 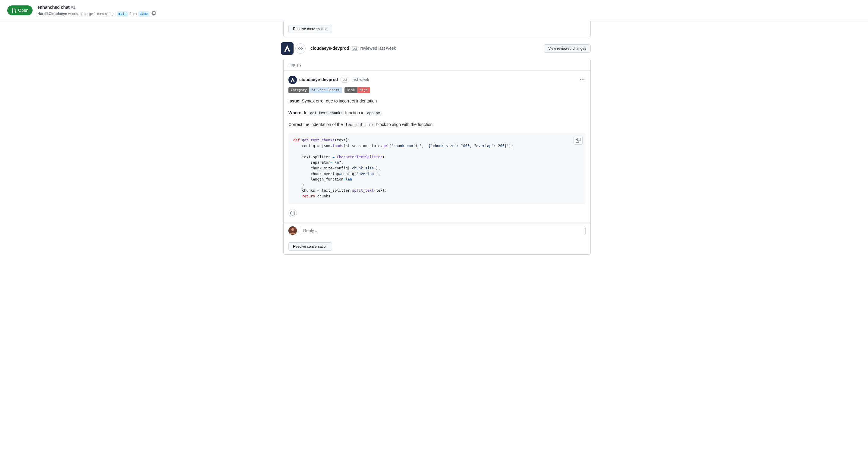 What do you see at coordinates (326, 113) in the screenshot?
I see `where-code-1: get_text_chunks` at bounding box center [326, 113].